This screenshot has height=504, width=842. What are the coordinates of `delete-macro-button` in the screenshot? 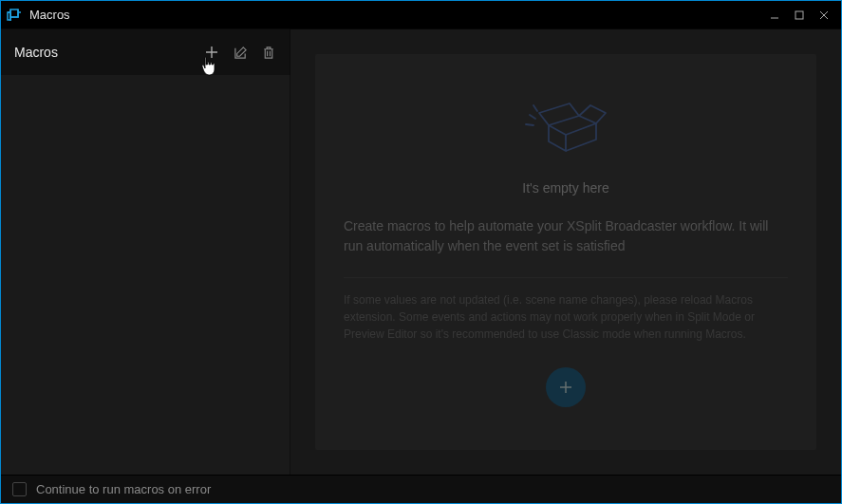 It's located at (269, 52).